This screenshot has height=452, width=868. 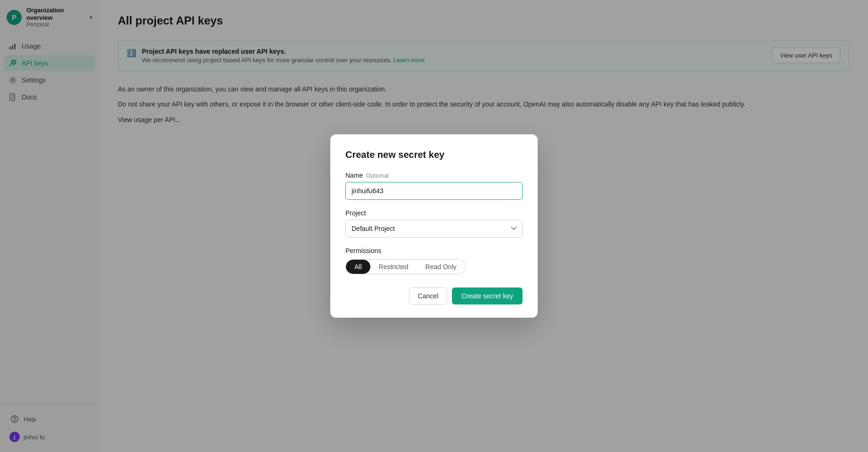 I want to click on modal-title: Create new secret key, so click(x=434, y=155).